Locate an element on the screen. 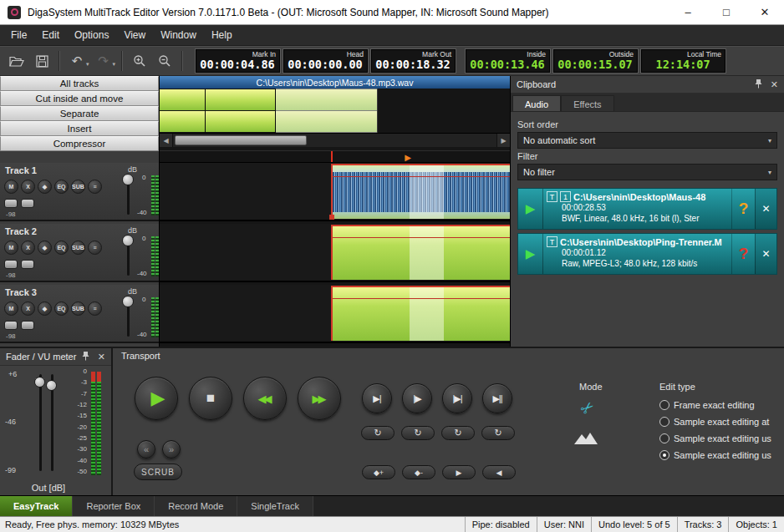 This screenshot has height=532, width=784. edit-radio-0: Frame exact editing is located at coordinates (722, 405).